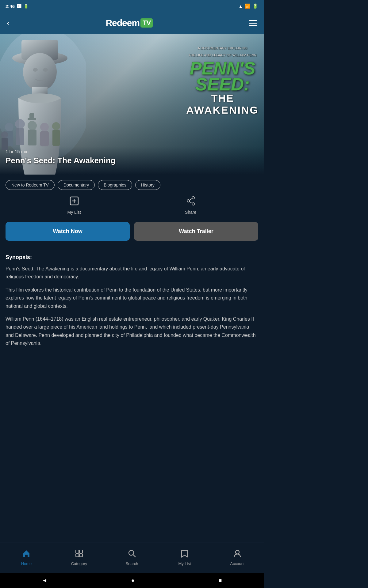 Image resolution: width=368 pixels, height=588 pixels. Describe the element at coordinates (76, 185) in the screenshot. I see `tag-documentary: Documentary` at that location.